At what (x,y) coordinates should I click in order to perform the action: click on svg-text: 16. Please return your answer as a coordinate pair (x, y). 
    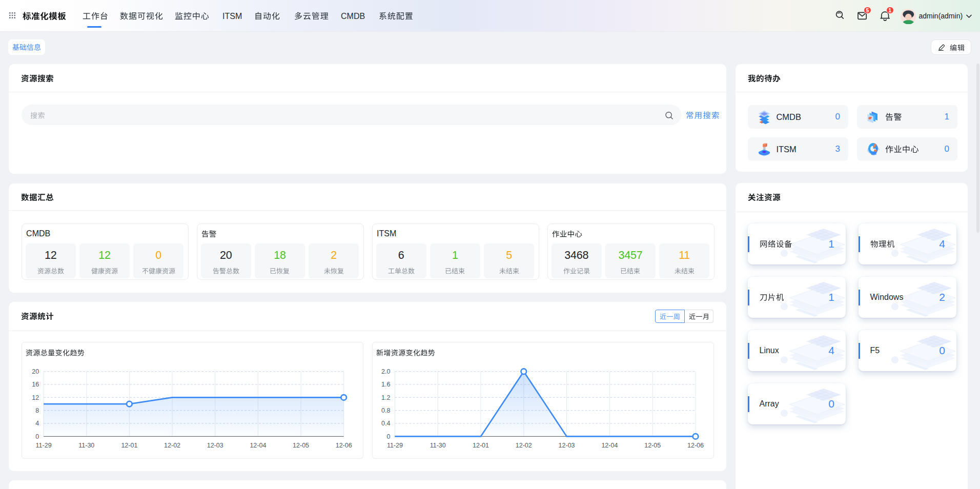
    Looking at the image, I should click on (35, 384).